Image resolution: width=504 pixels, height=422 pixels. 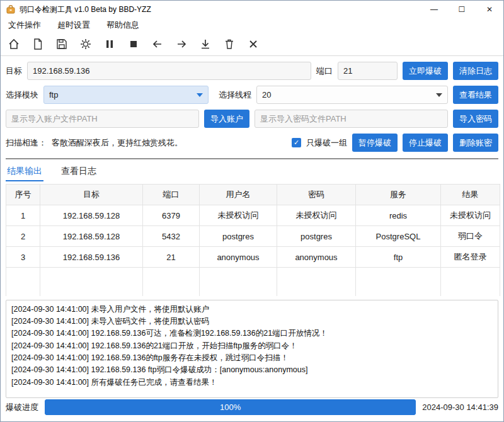 I want to click on col-header-service: 服务, so click(x=398, y=195).